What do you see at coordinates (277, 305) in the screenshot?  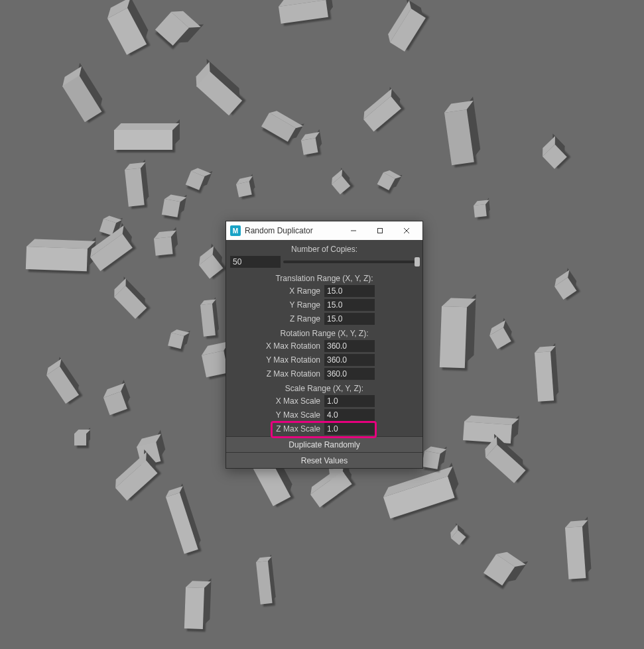 I see `y-range-label: Y Range` at bounding box center [277, 305].